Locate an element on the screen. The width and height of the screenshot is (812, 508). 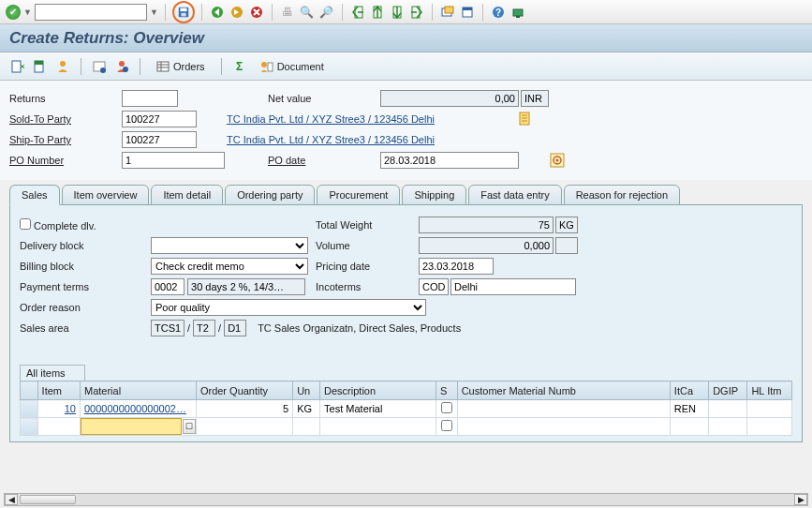
col-item: Item is located at coordinates (58, 391).